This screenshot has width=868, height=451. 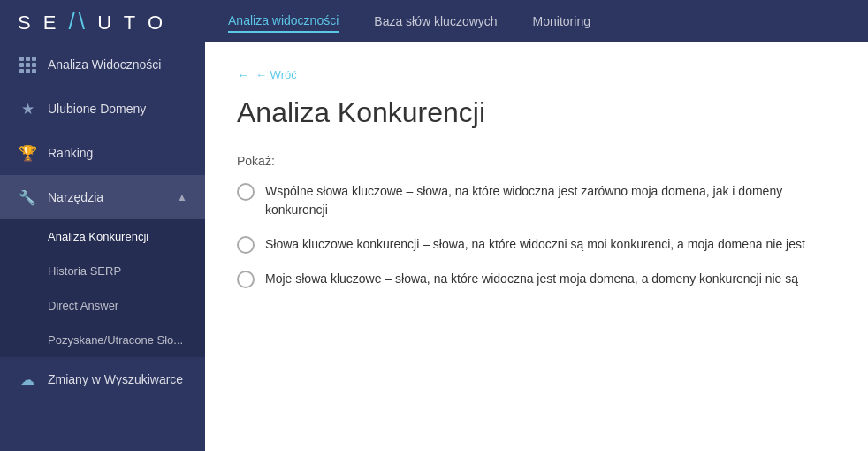 What do you see at coordinates (562, 21) in the screenshot?
I see `nav-item-monitoring: Monitoring` at bounding box center [562, 21].